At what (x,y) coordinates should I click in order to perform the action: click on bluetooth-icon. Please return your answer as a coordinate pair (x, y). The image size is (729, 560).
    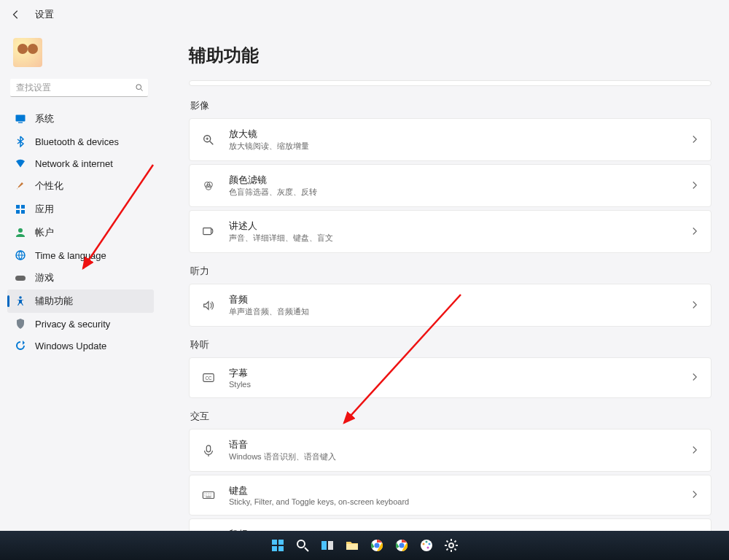
    Looking at the image, I should click on (20, 141).